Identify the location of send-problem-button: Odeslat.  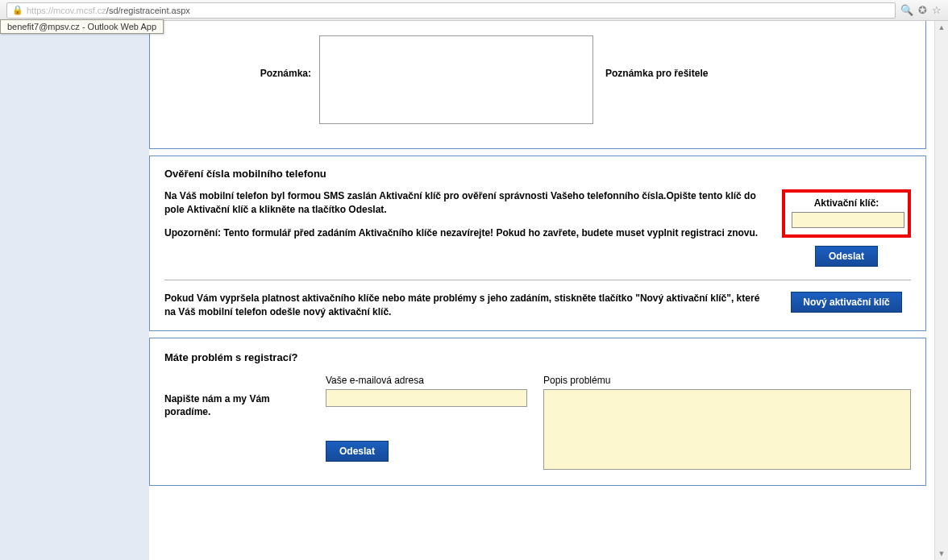
(357, 451).